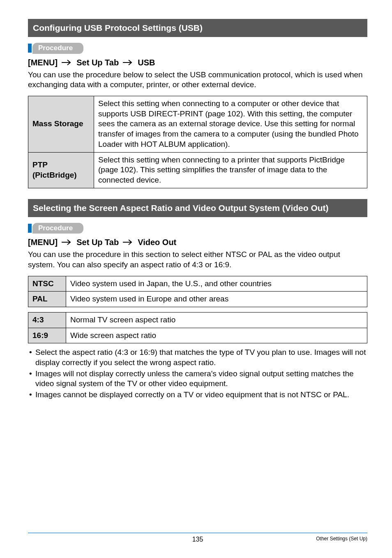 Image resolution: width=392 pixels, height=558 pixels. Describe the element at coordinates (198, 80) in the screenshot. I see `intro-text-1: You can use the procedure below to selec…` at that location.